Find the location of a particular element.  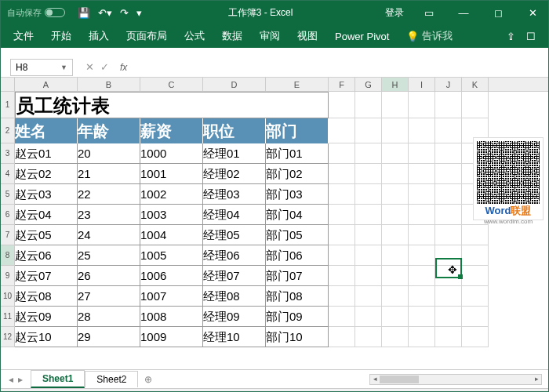

share-icon: ⇪ is located at coordinates (511, 36).